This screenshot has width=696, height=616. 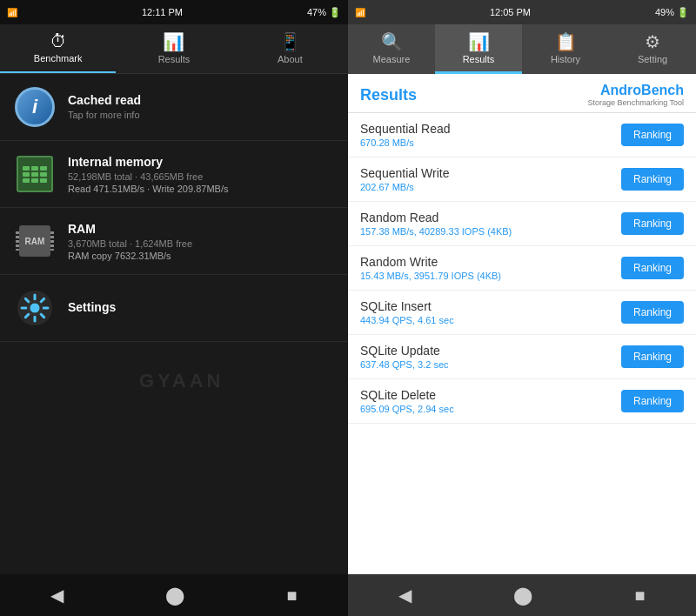 I want to click on tab-results-right: 📊 Results, so click(x=478, y=49).